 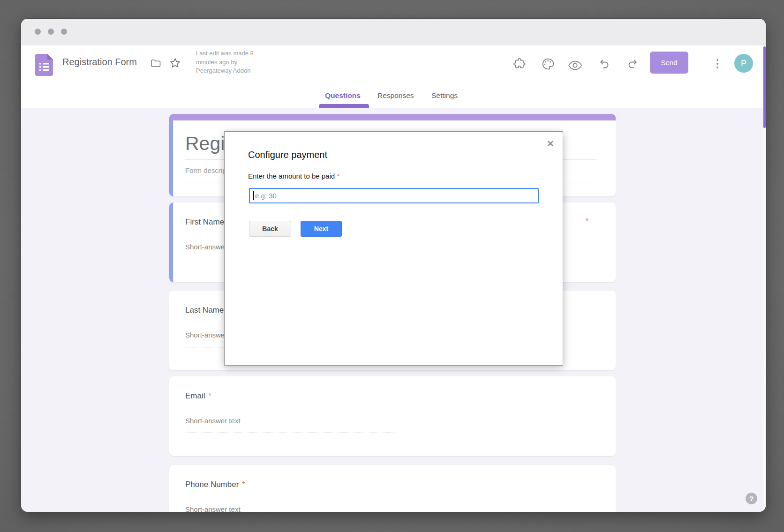 I want to click on question-card-phone-number: Phone Number* Short-answer text, so click(x=392, y=488).